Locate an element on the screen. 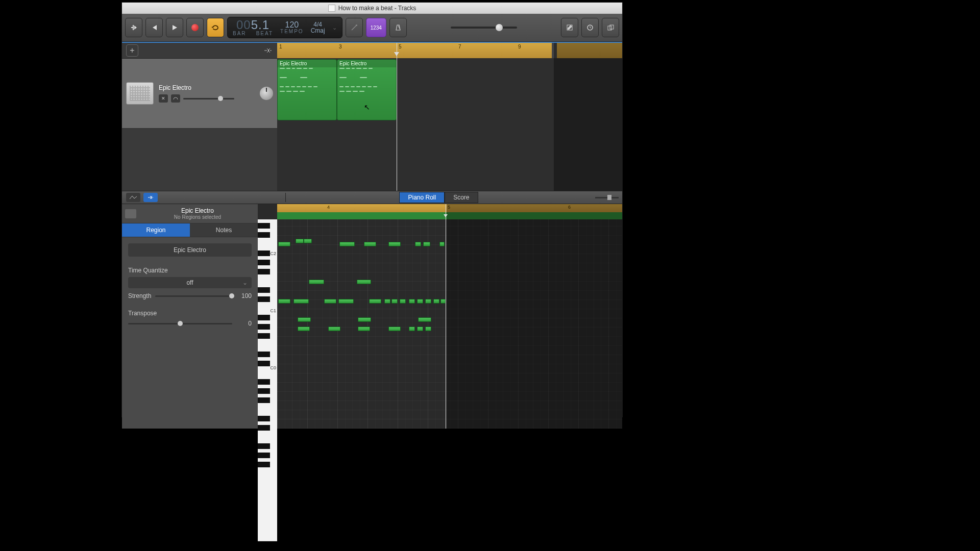 This screenshot has width=980, height=551. arrange-ruler: 1 3 5 7 9 is located at coordinates (450, 51).